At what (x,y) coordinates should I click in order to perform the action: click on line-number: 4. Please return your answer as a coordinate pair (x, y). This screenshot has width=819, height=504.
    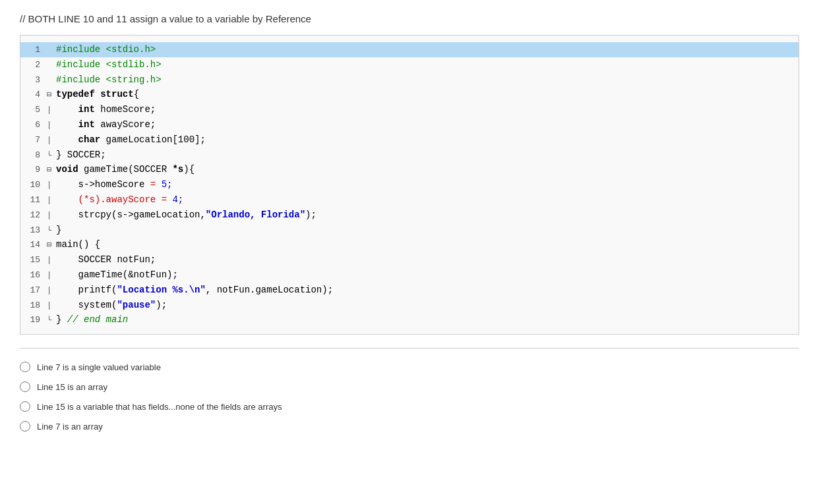
    Looking at the image, I should click on (36, 95).